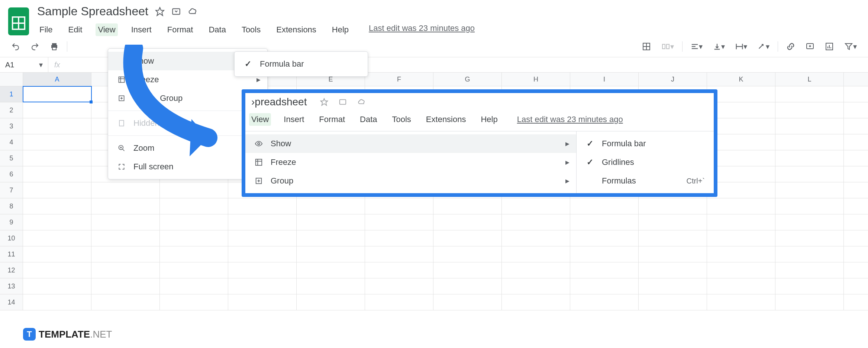 The height and width of the screenshot is (348, 868). Describe the element at coordinates (341, 30) in the screenshot. I see `menu-help: Help` at that location.